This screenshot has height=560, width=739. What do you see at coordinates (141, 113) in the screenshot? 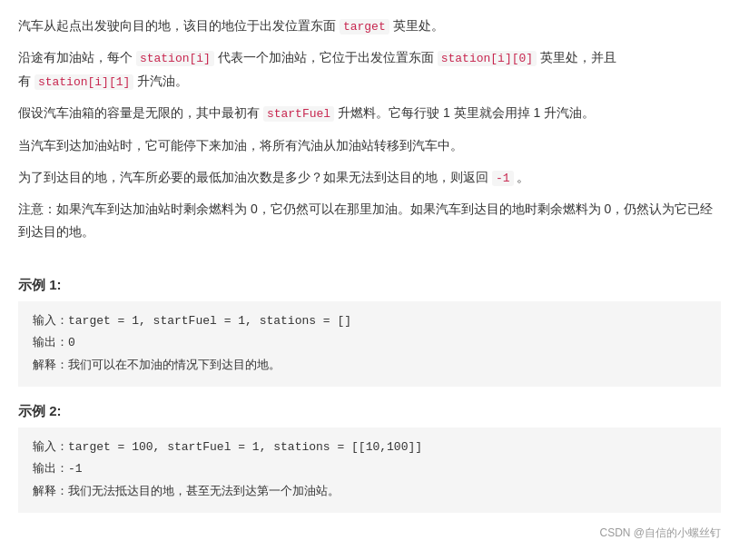
I see `p3-text1: 假设汽车油箱的容量是无限的，其中最初有` at bounding box center [141, 113].